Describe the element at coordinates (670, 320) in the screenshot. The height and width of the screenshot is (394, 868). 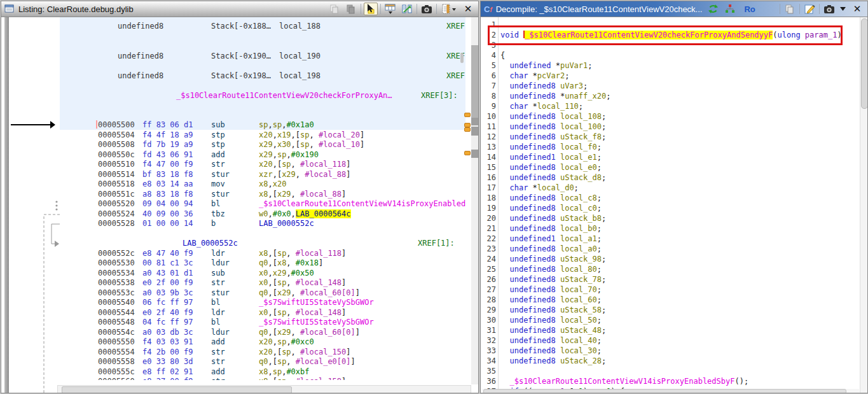
I see `decompiler-line-30: 30 undefined8 local_50;` at that location.